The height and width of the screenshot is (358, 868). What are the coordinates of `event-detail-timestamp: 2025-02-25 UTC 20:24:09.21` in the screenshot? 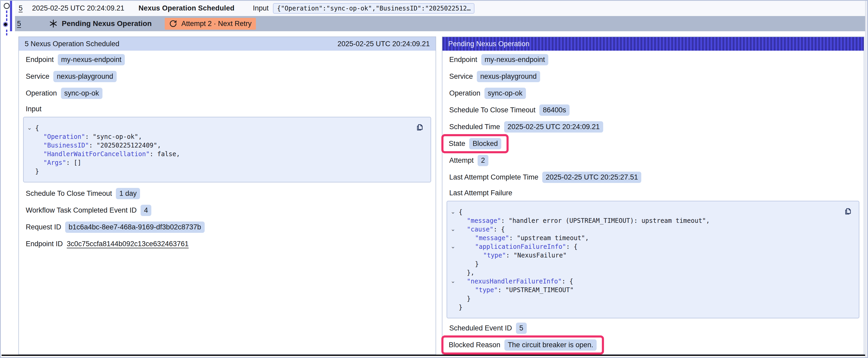 It's located at (384, 44).